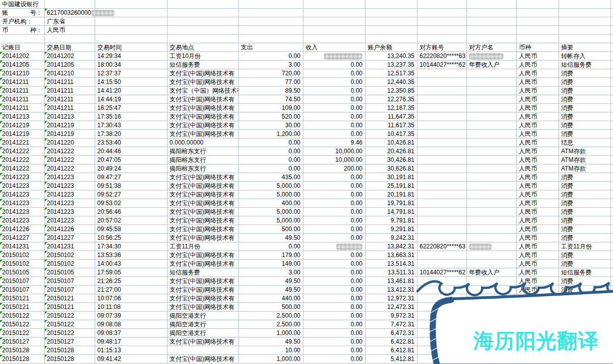  I want to click on cell-balance: 9,791.81, so click(392, 221).